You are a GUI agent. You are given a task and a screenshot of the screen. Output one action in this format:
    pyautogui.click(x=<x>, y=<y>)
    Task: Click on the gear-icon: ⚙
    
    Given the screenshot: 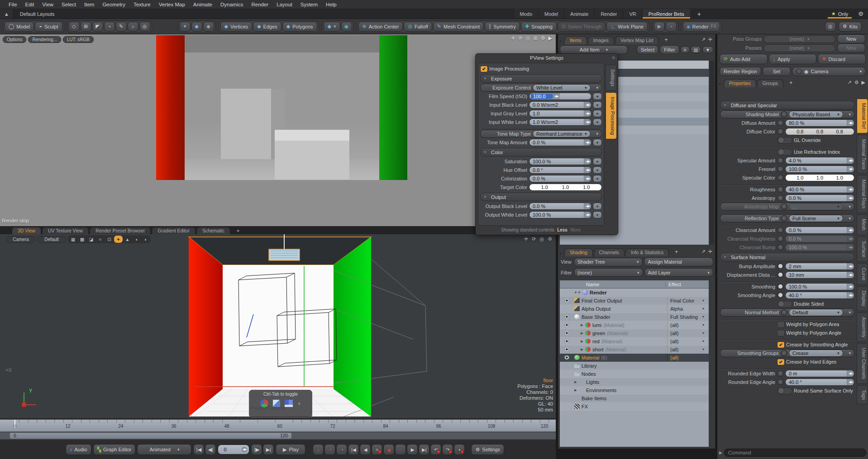 What is the action you would take?
    pyautogui.click(x=857, y=82)
    